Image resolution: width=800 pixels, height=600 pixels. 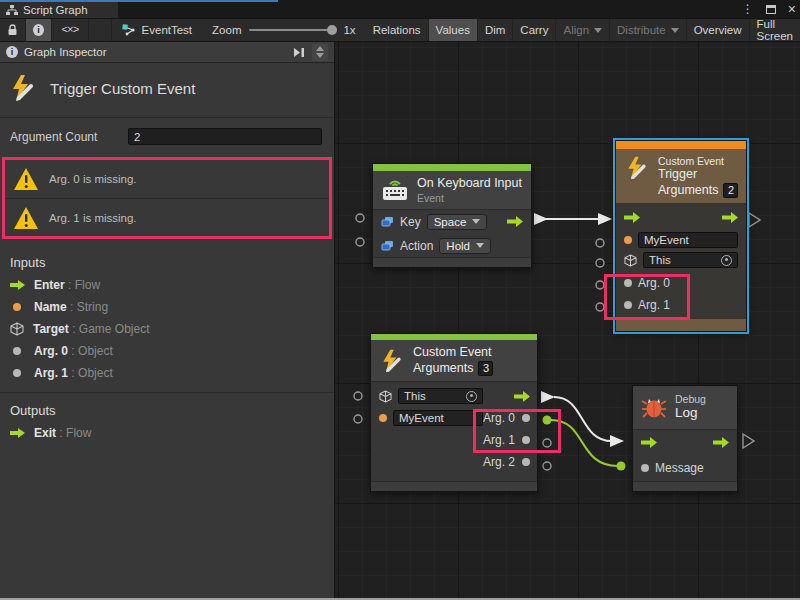 I want to click on maximize-icon, so click(x=771, y=10).